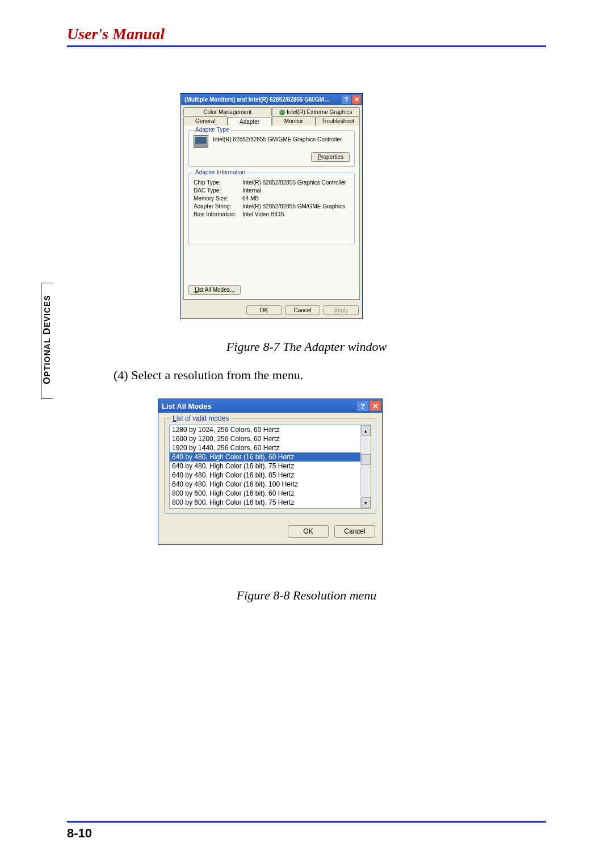  I want to click on tab-content: Adapter Type Intel(R) 82852/82855 GM/GME…, so click(271, 212).